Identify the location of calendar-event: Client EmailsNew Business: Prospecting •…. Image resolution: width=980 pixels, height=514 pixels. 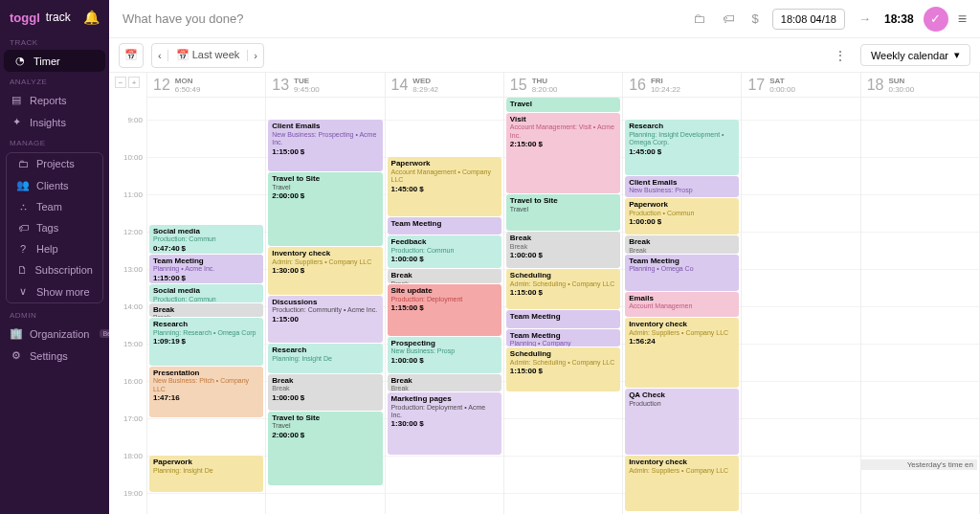
(325, 145).